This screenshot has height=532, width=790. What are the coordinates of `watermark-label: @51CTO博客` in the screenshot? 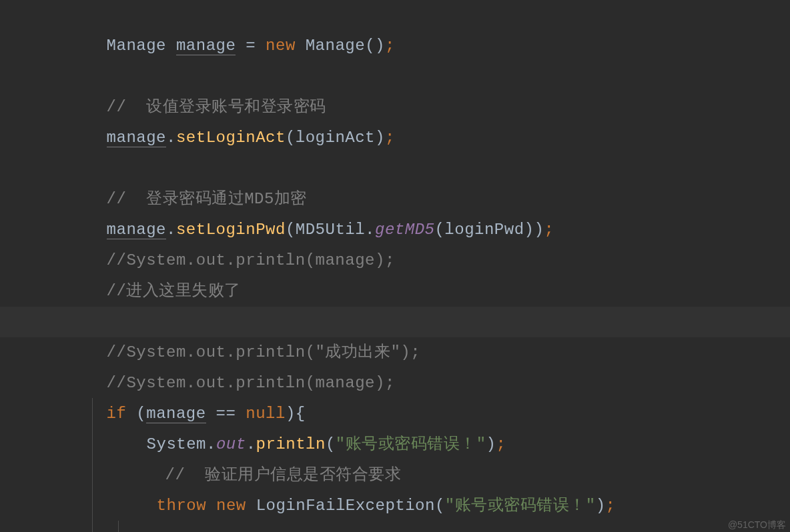 It's located at (757, 525).